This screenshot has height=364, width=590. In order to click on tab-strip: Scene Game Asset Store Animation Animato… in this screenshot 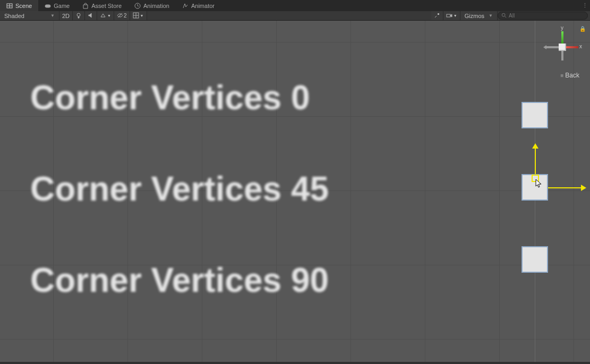, I will do `click(295, 5)`.